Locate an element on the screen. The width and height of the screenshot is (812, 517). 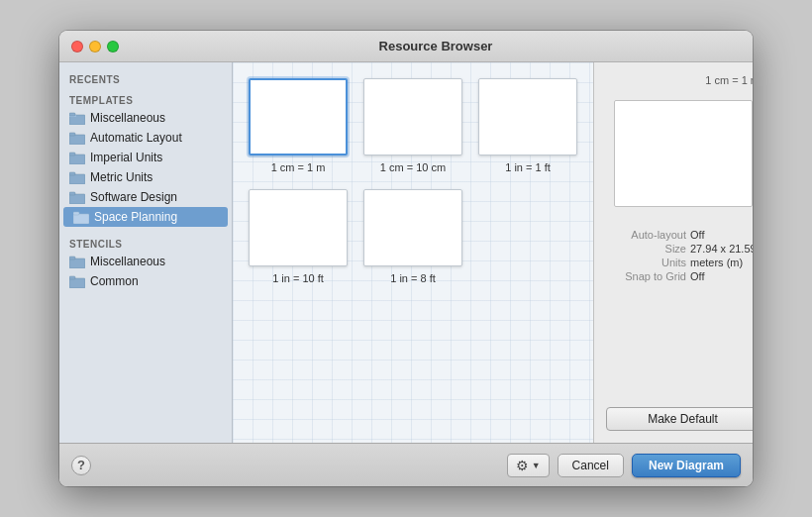
maximize-button is located at coordinates (113, 47).